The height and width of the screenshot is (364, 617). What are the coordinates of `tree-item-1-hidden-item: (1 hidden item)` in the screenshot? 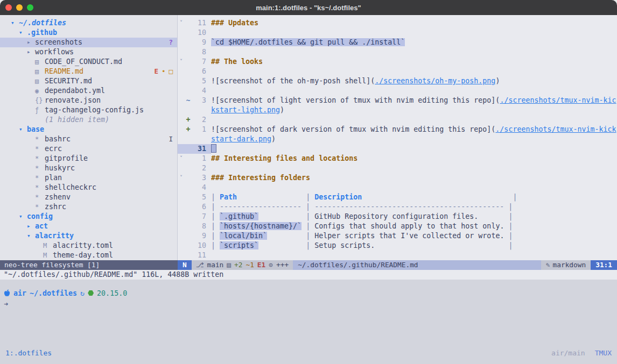 It's located at (88, 120).